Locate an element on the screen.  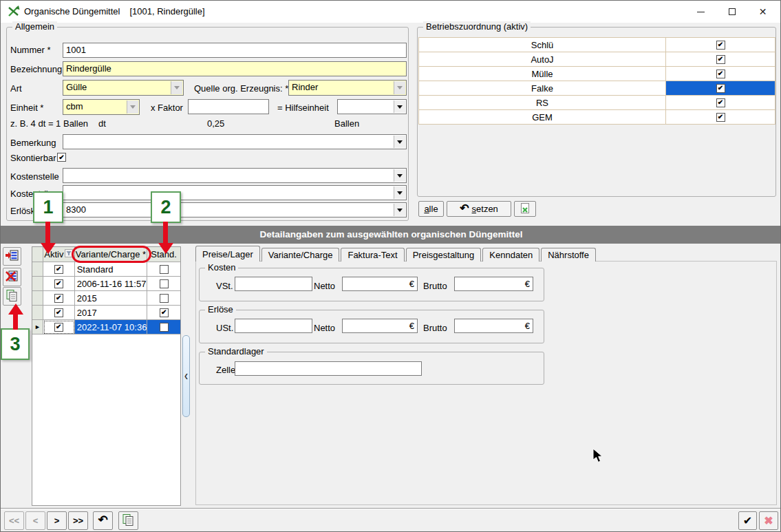
kosten-brutto-input: € is located at coordinates (494, 284).